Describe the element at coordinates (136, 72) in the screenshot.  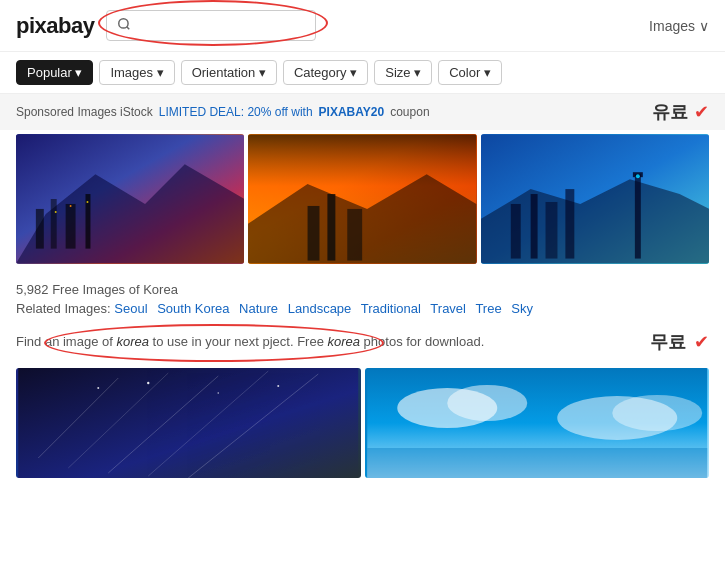
I see `filter-images: Images ▾` at that location.